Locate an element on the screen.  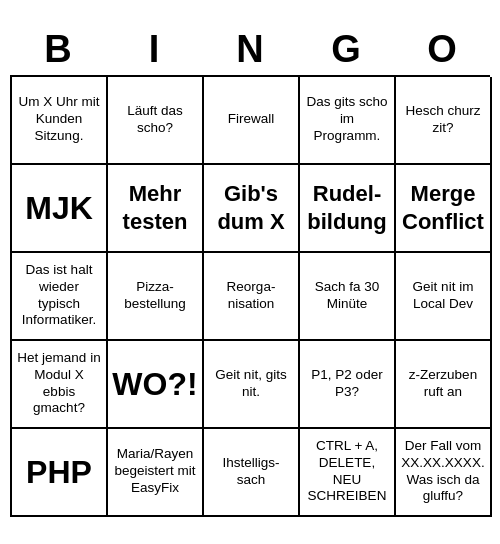
bingo-cell-9: Merge Conflict is located at coordinates (444, 209).